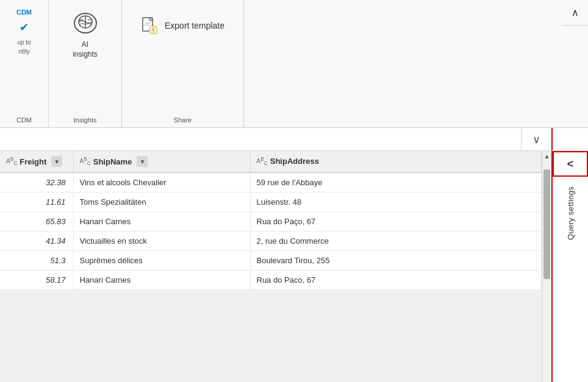  Describe the element at coordinates (24, 12) in the screenshot. I see `cdm-icon: CDM` at that location.